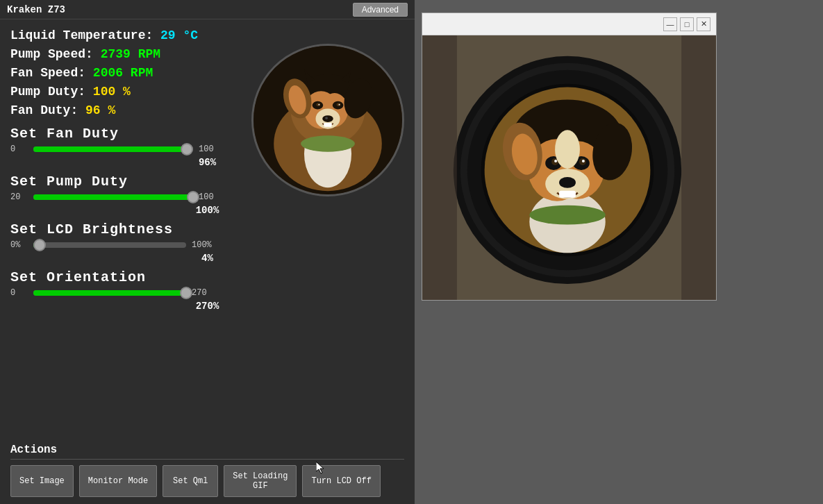 The image size is (823, 504). I want to click on close-button: ✕, so click(704, 24).